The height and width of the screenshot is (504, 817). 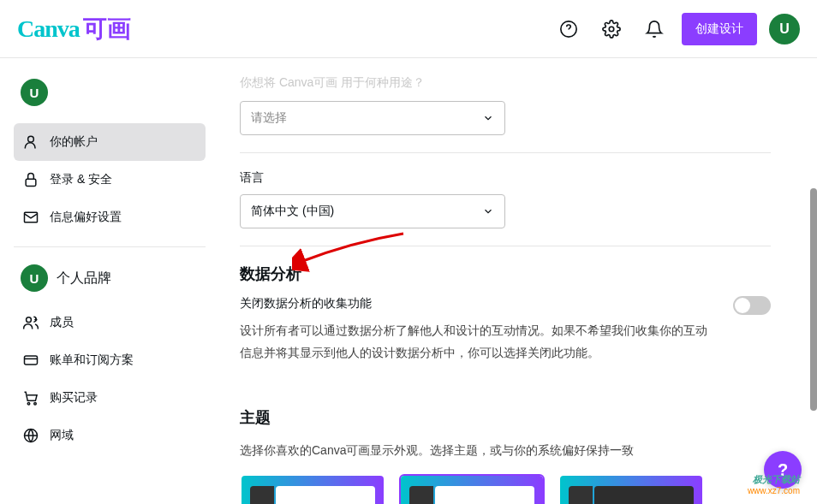 I want to click on sidebar-item-label: 成员, so click(x=62, y=323).